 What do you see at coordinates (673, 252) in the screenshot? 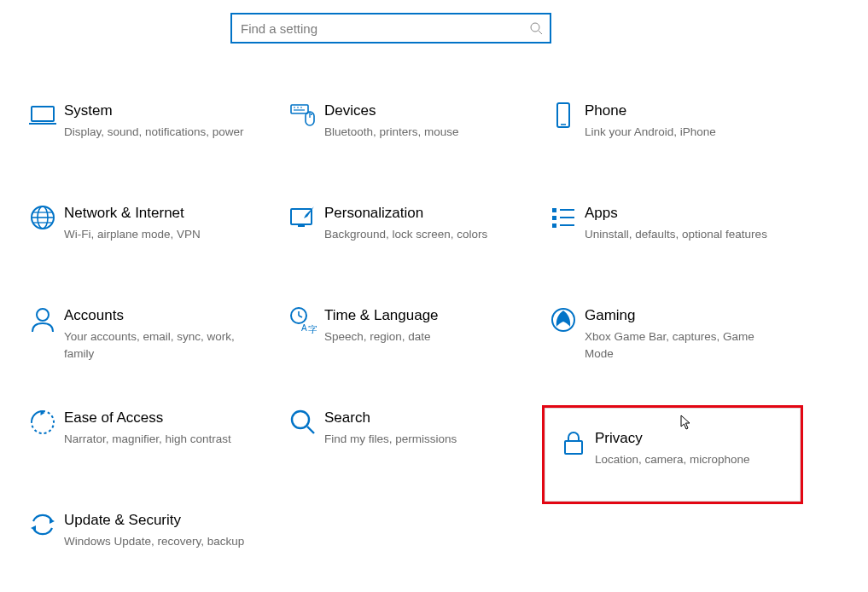
I see `tile-apps: Apps Uninstall, defaults, optional featu…` at bounding box center [673, 252].